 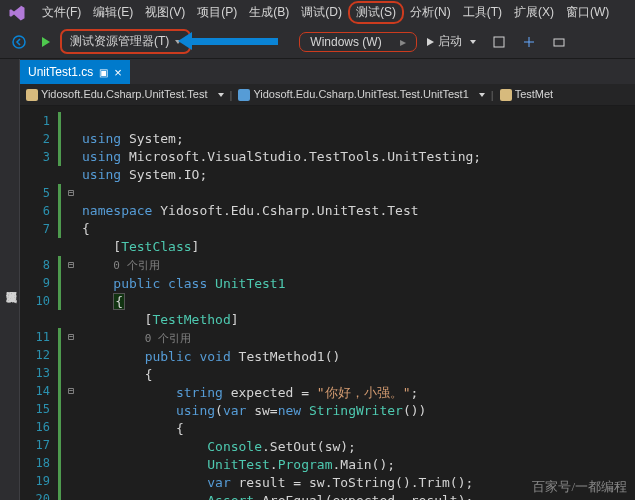 What do you see at coordinates (60, 72) in the screenshot?
I see `tab-filename: UnitTest1.cs` at bounding box center [60, 72].